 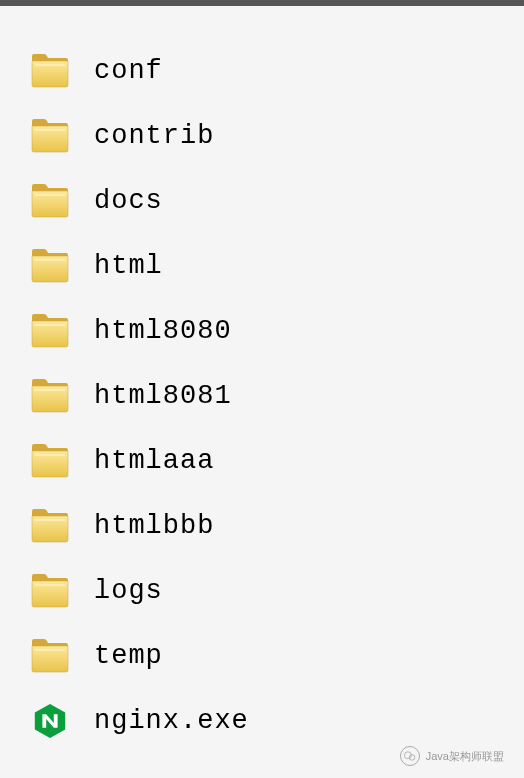 I want to click on file-item: html8081, so click(x=277, y=396).